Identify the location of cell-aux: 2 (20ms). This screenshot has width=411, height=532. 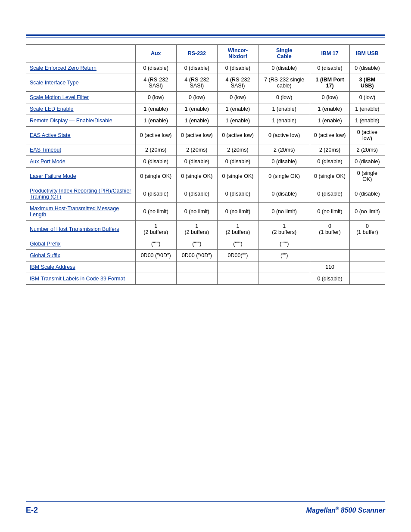
(156, 150).